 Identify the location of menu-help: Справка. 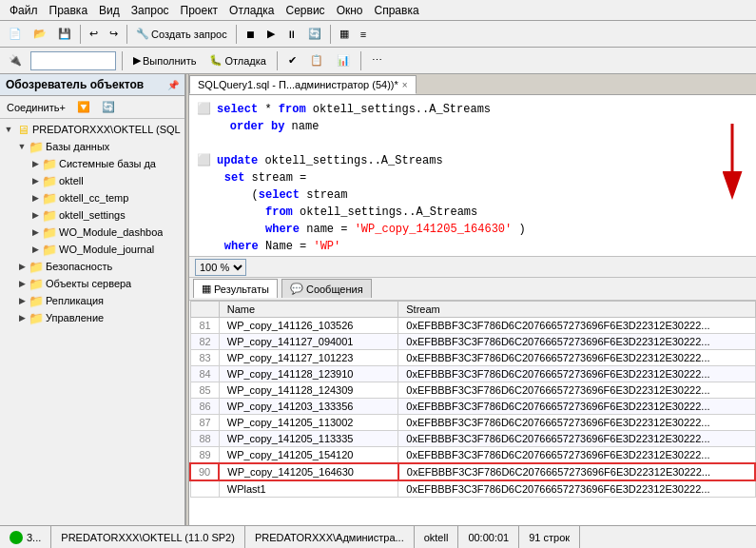
(397, 10).